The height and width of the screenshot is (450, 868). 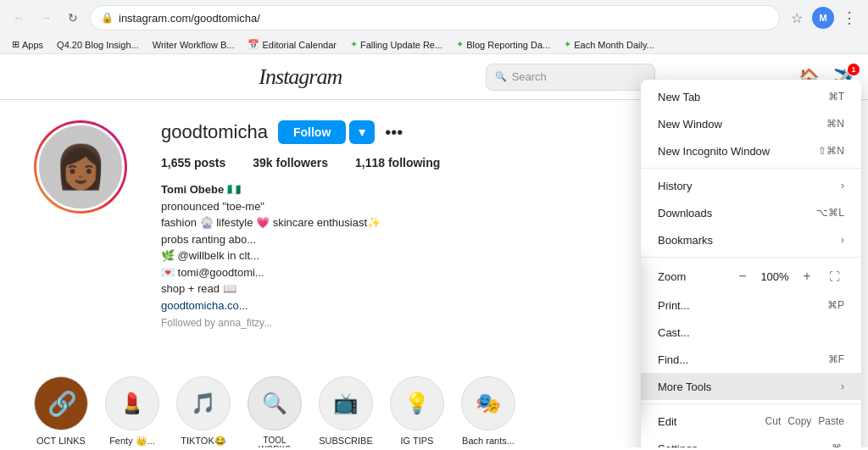 What do you see at coordinates (837, 445) in the screenshot?
I see `menu-settings-shortcut: ⌘,` at bounding box center [837, 445].